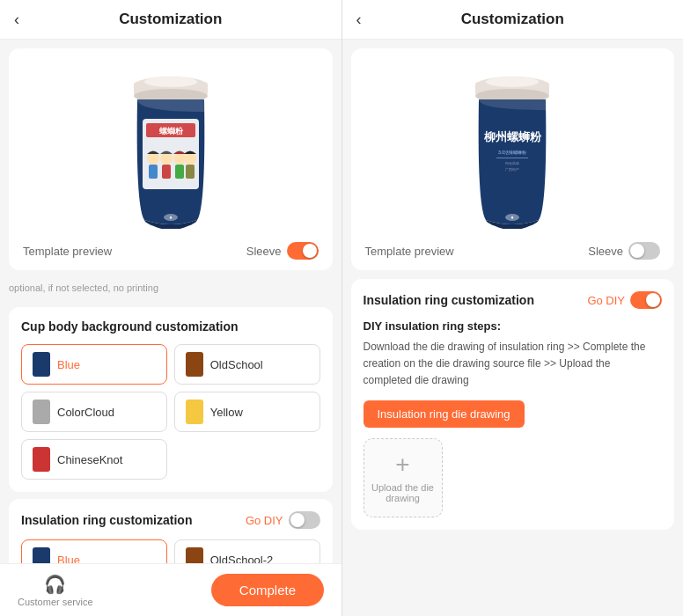 This screenshot has height=616, width=683. Describe the element at coordinates (512, 169) in the screenshot. I see `svg-text: 广西特产` at that location.